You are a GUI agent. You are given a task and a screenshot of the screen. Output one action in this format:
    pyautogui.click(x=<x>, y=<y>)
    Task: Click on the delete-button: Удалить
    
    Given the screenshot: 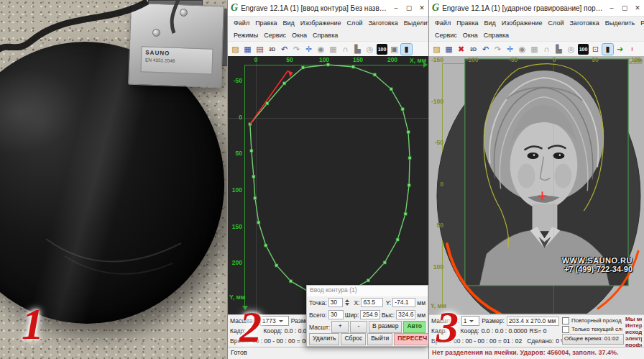 What is the action you would take?
    pyautogui.click(x=324, y=340)
    